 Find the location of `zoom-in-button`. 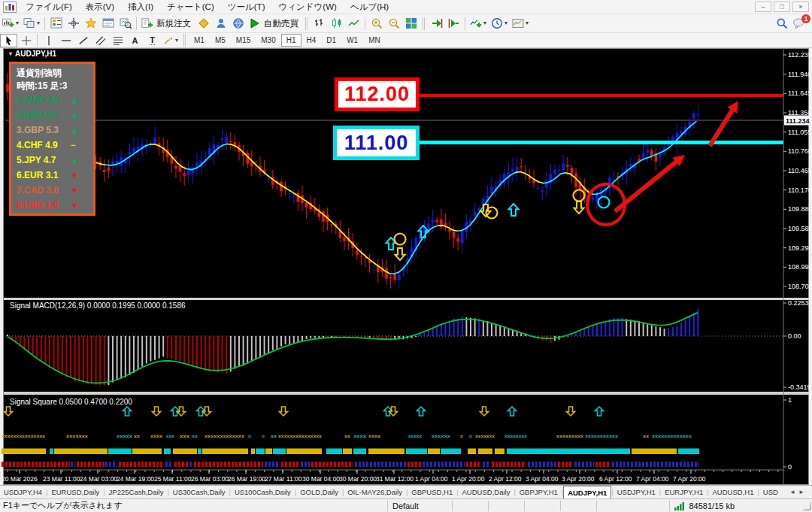

zoom-in-button is located at coordinates (376, 24).